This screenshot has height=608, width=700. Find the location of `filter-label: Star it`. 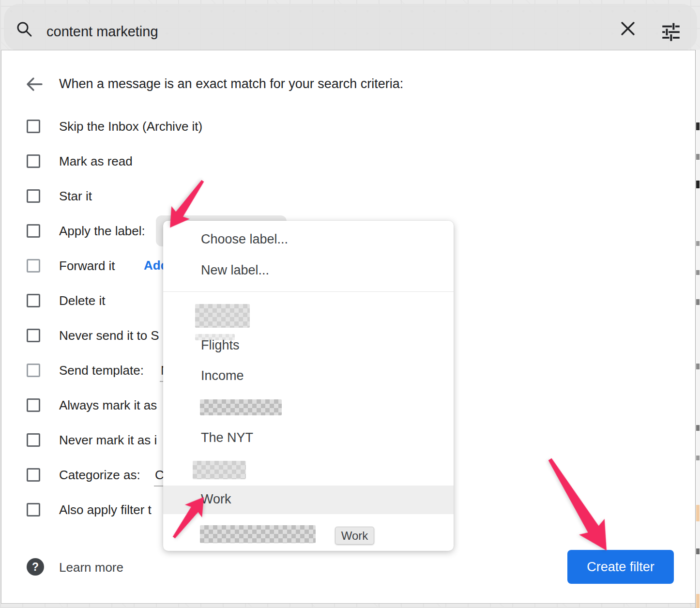

filter-label: Star it is located at coordinates (76, 197).